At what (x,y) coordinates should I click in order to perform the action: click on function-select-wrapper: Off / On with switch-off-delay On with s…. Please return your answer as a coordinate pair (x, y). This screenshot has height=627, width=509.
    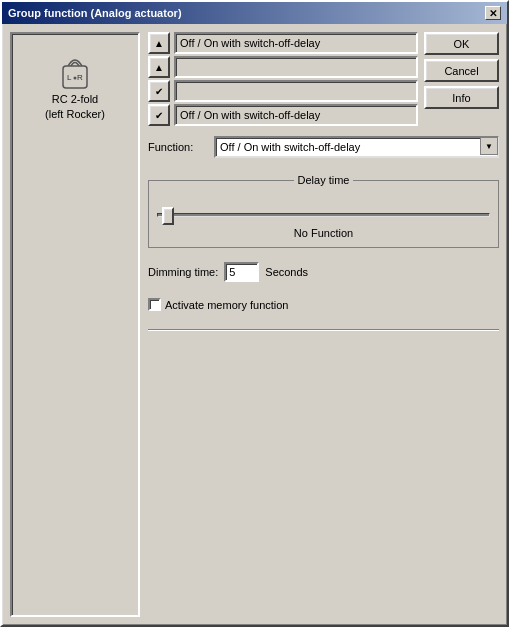
    Looking at the image, I should click on (356, 147).